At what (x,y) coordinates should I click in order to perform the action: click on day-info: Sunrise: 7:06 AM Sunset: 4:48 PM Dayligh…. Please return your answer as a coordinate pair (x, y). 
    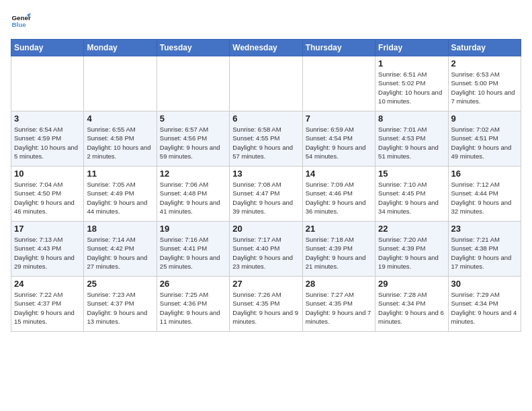
    Looking at the image, I should click on (193, 197).